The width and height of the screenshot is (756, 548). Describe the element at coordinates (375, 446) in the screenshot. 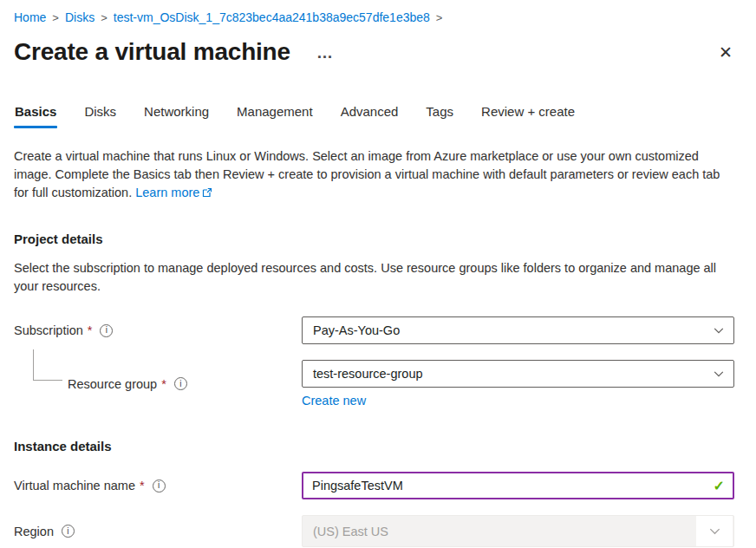

I see `section-title-instance-details: Instance details` at that location.